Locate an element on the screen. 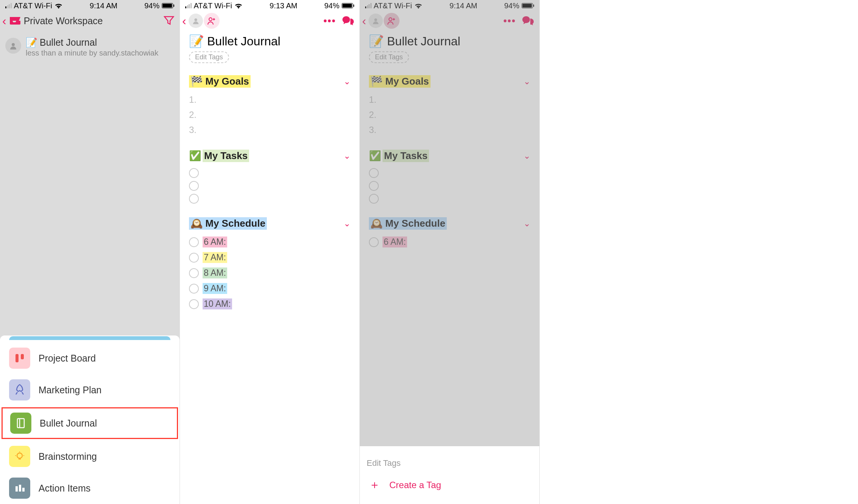  template-label: Brainstorming is located at coordinates (68, 456).